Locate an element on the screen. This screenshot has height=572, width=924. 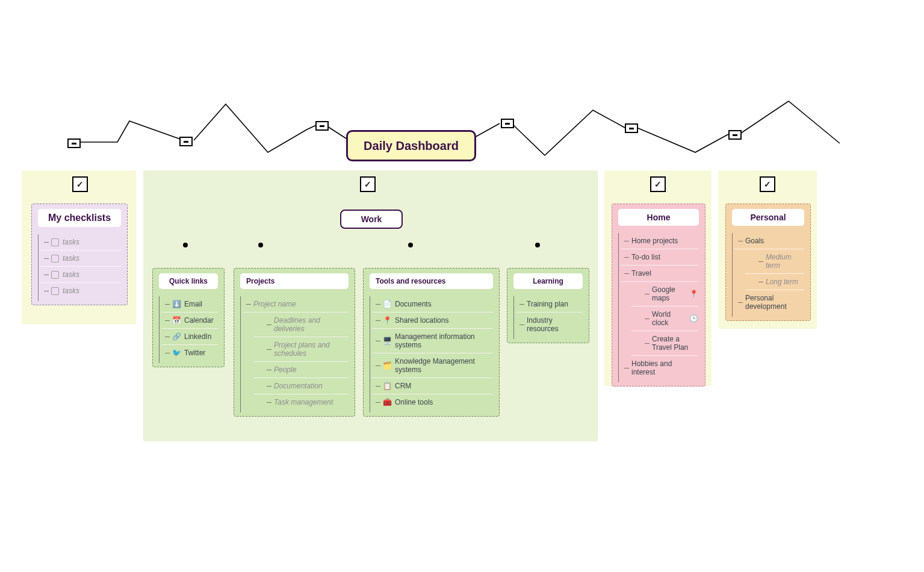
learning-card: Learning Training plan Industry resource… is located at coordinates (548, 306).